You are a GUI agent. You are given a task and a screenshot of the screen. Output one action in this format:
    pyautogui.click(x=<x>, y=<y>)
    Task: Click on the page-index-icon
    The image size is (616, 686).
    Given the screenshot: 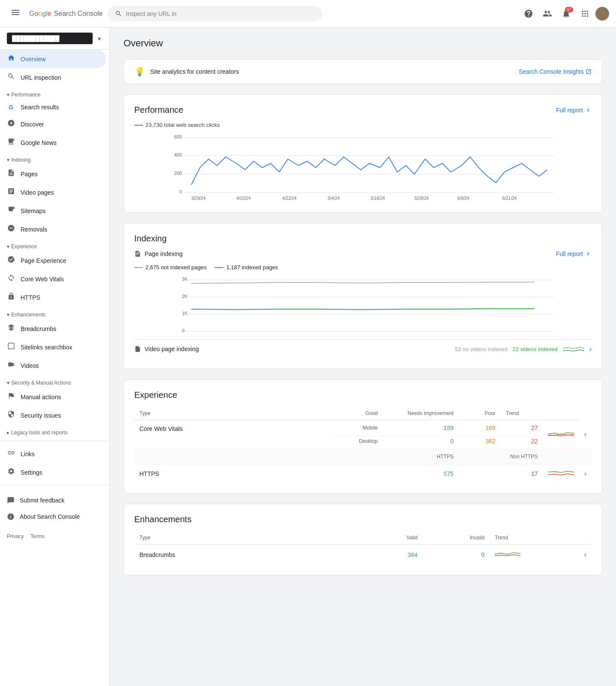 What is the action you would take?
    pyautogui.click(x=138, y=254)
    